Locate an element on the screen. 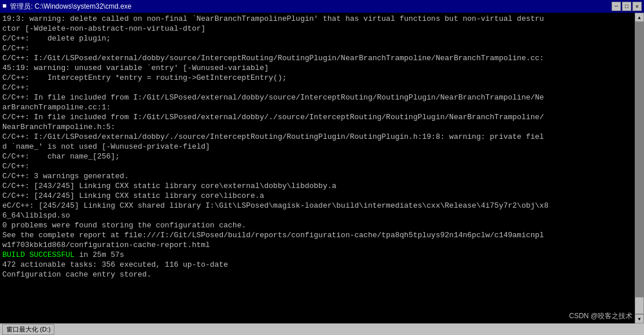 Image resolution: width=644 pixels, height=335 pixels. console-line: NearBranchTrampoline.h:5: is located at coordinates (322, 127).